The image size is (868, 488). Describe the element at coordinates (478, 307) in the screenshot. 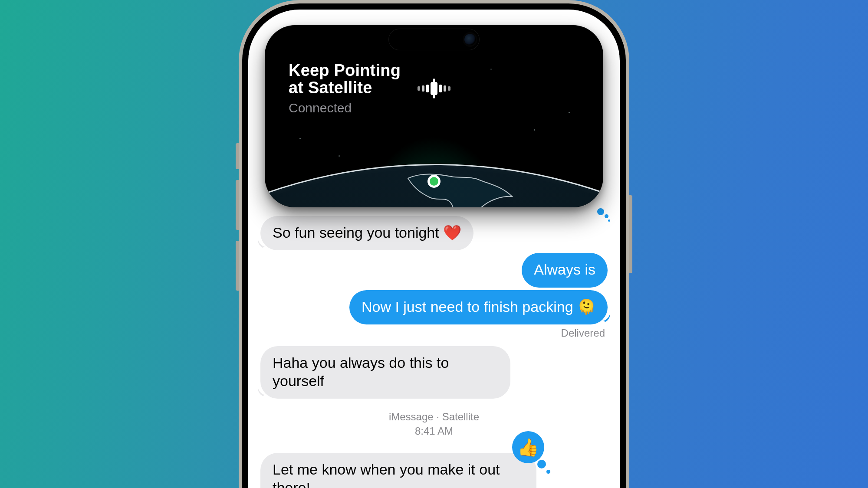

I see `message-bubble-outgoing: Now I just need to finish packing 🫠` at that location.